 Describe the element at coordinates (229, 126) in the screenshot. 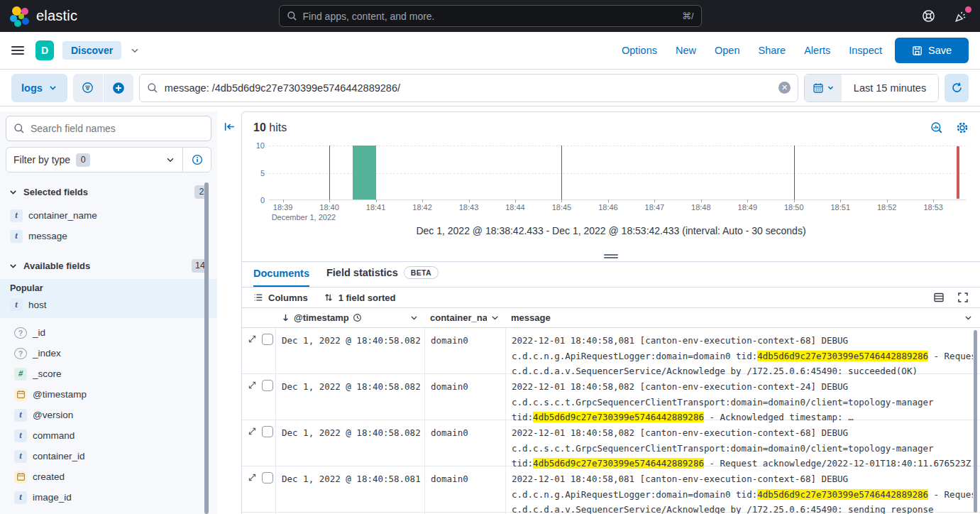

I see `collapse-sidebar-icon` at that location.